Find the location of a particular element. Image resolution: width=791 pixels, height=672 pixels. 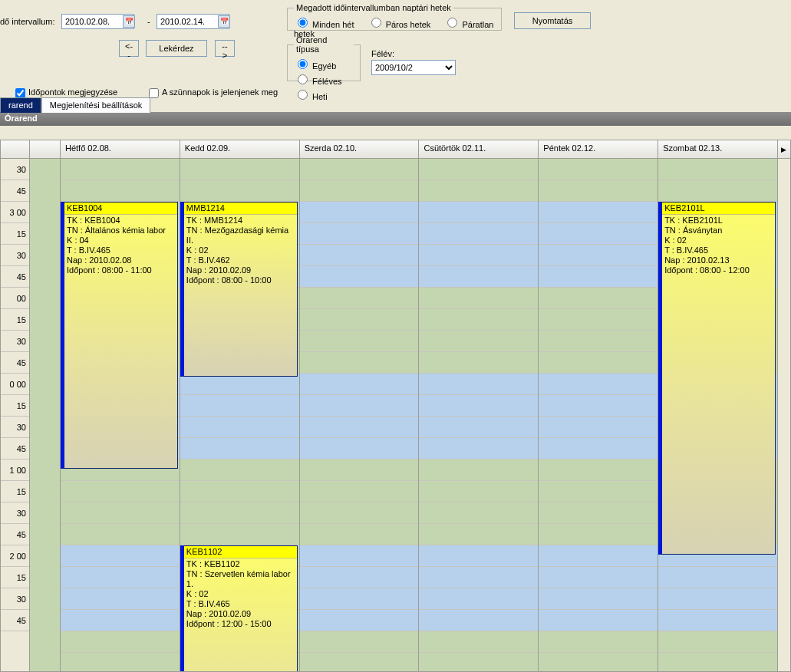

prev-week-button: <-- is located at coordinates (129, 48).